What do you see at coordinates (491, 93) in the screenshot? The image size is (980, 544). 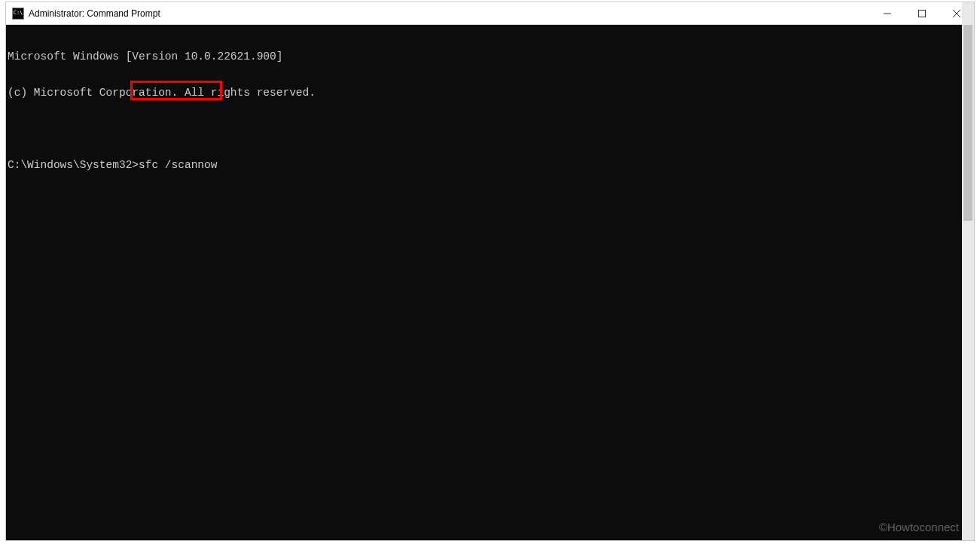 I see `terminal-header-line-2: (c) Microsoft Corporation. All rights re…` at bounding box center [491, 93].